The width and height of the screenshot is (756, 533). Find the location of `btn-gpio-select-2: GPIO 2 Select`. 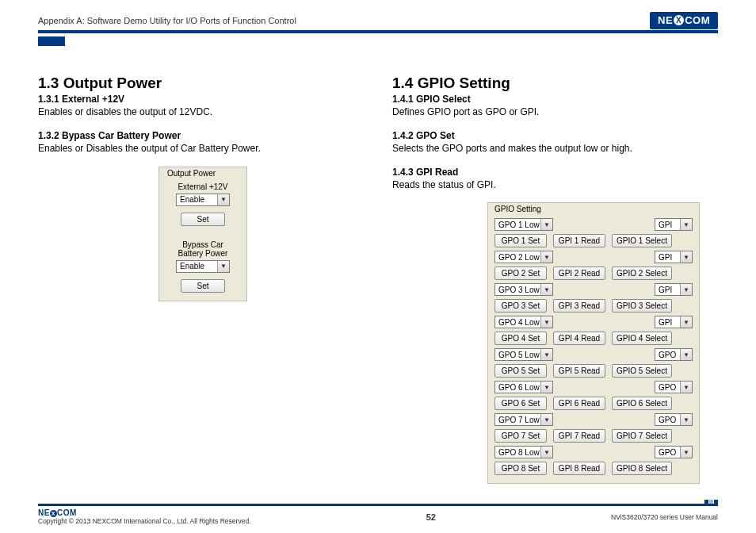

btn-gpio-select-2: GPIO 2 Select is located at coordinates (642, 273).